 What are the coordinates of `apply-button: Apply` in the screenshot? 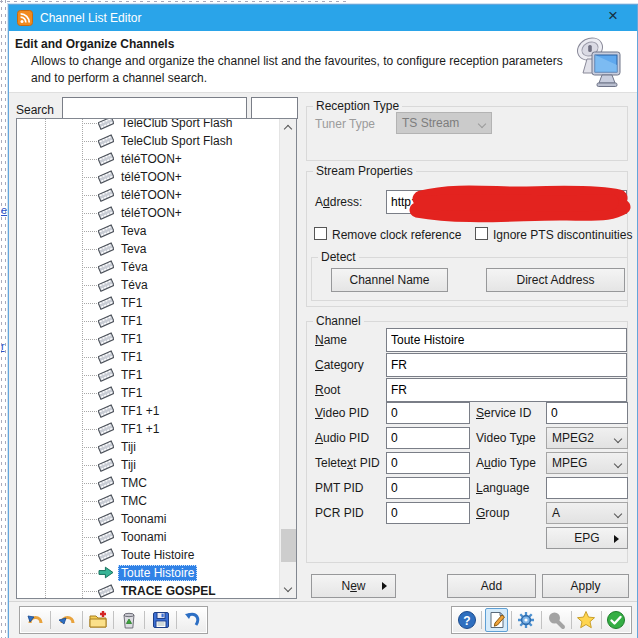 It's located at (586, 586).